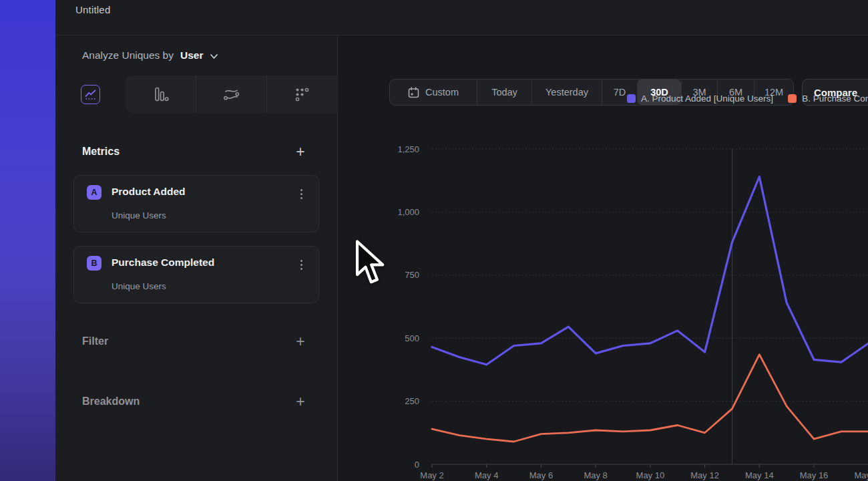 This screenshot has height=481, width=868. What do you see at coordinates (412, 338) in the screenshot?
I see `svg-text: 500` at bounding box center [412, 338].